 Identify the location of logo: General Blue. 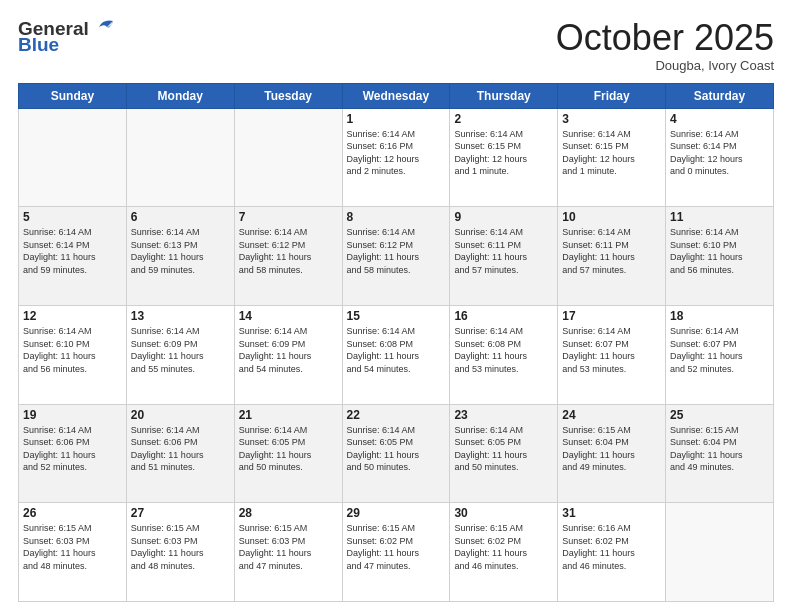
(66, 37).